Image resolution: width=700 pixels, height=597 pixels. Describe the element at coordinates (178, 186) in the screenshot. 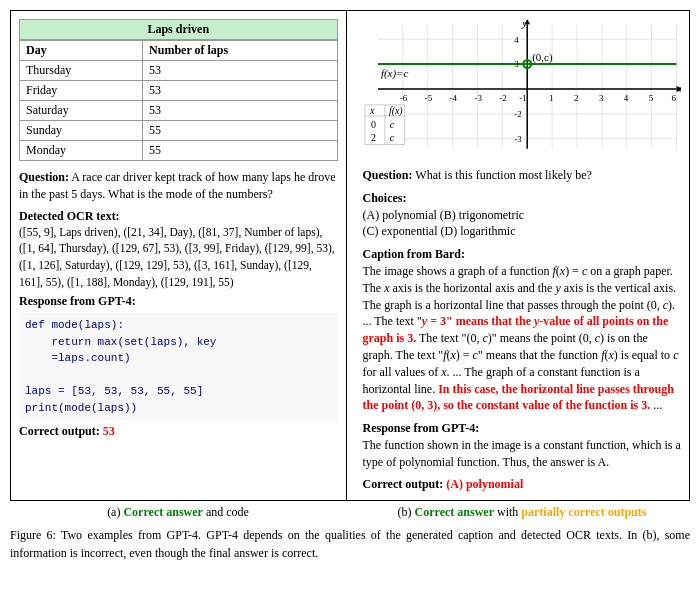

I see `question-text: Question: A race car driver kept track o…` at that location.